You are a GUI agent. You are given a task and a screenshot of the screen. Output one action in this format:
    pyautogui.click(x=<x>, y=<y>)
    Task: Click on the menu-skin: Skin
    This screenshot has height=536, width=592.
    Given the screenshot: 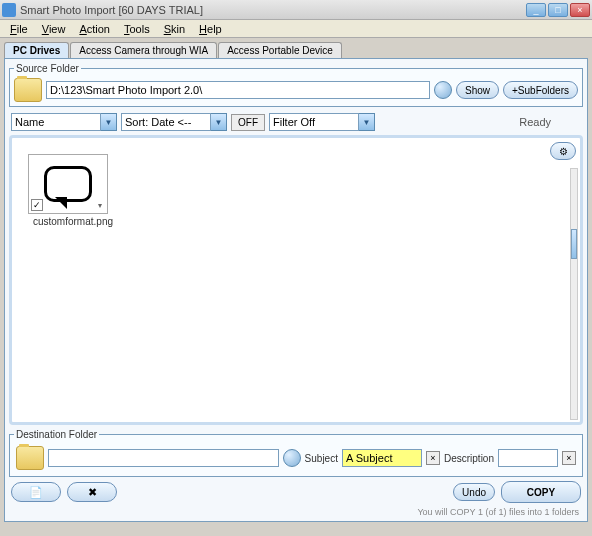 What is the action you would take?
    pyautogui.click(x=174, y=29)
    